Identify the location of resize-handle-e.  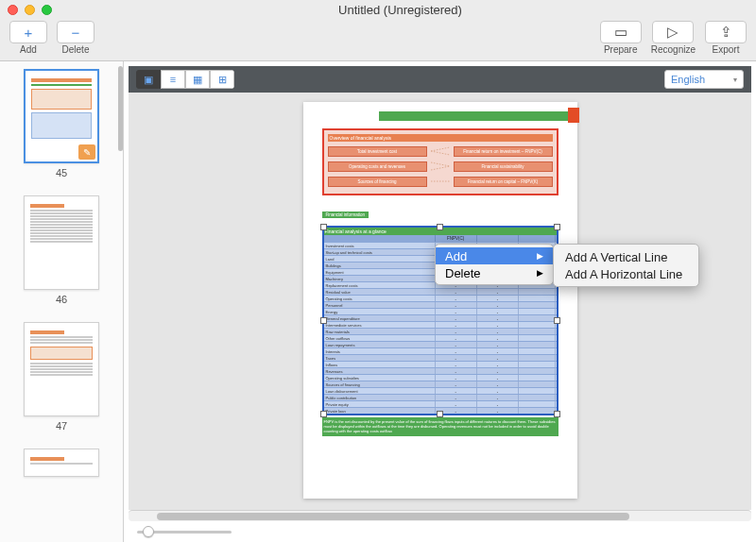
(558, 321).